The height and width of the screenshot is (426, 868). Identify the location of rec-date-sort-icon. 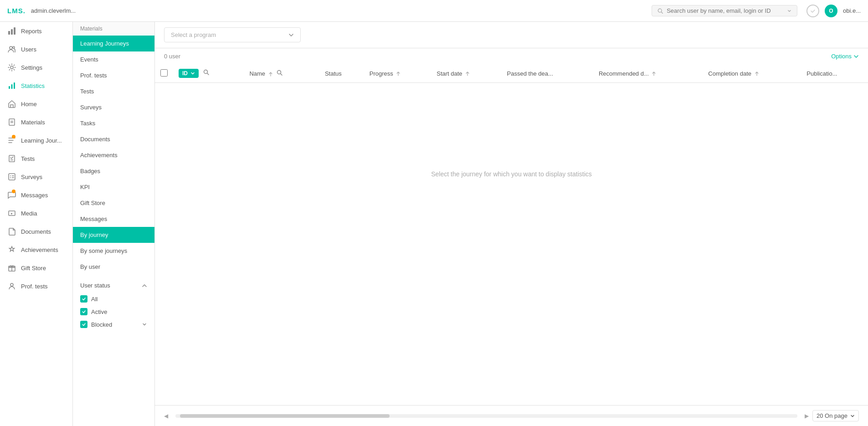
(654, 74).